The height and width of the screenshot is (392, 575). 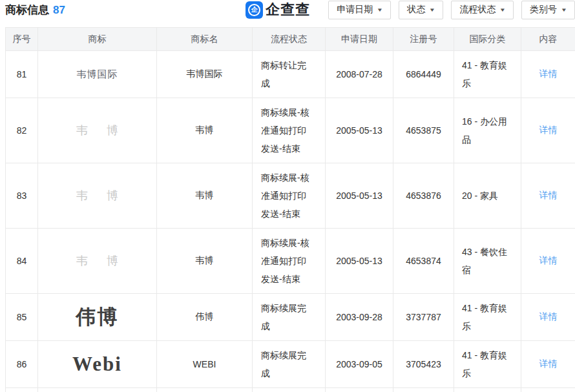 What do you see at coordinates (359, 364) in the screenshot?
I see `application-date: 2003-09-05` at bounding box center [359, 364].